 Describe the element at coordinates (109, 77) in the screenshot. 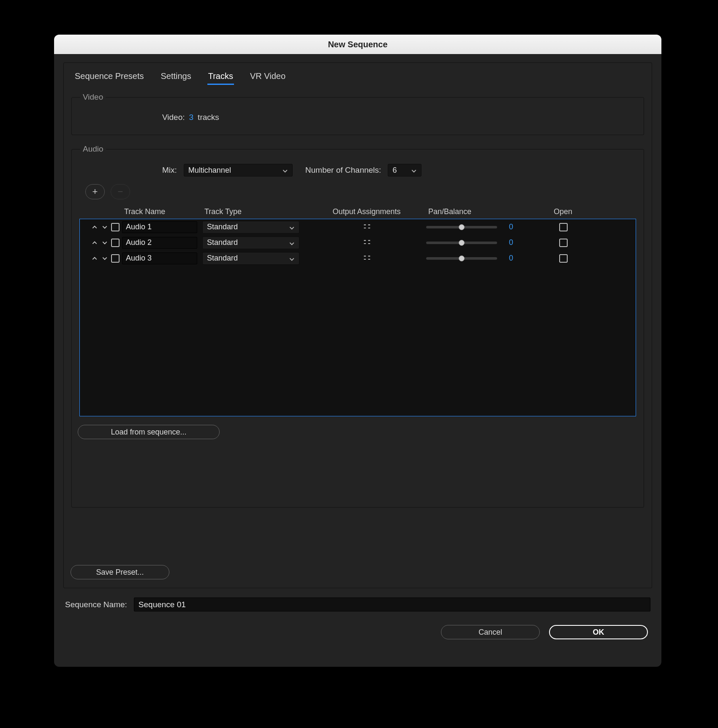

I see `tab-sequence-presets: Sequence Presets` at that location.